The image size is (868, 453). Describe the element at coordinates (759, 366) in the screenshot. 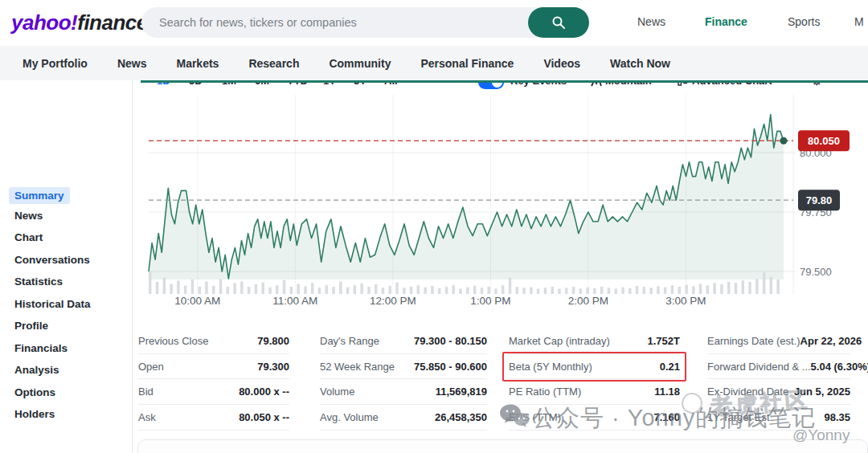

I see `stat-label: Forward Dividend & ...` at that location.